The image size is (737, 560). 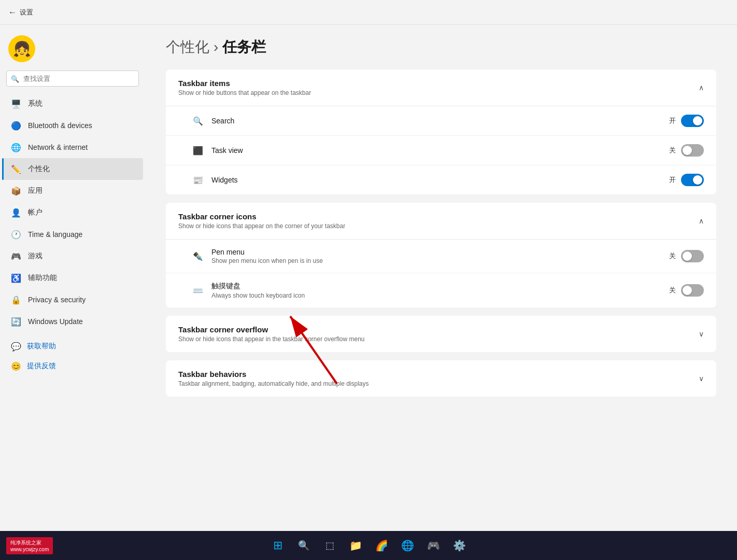 I want to click on search-box: 🔍, so click(x=73, y=79).